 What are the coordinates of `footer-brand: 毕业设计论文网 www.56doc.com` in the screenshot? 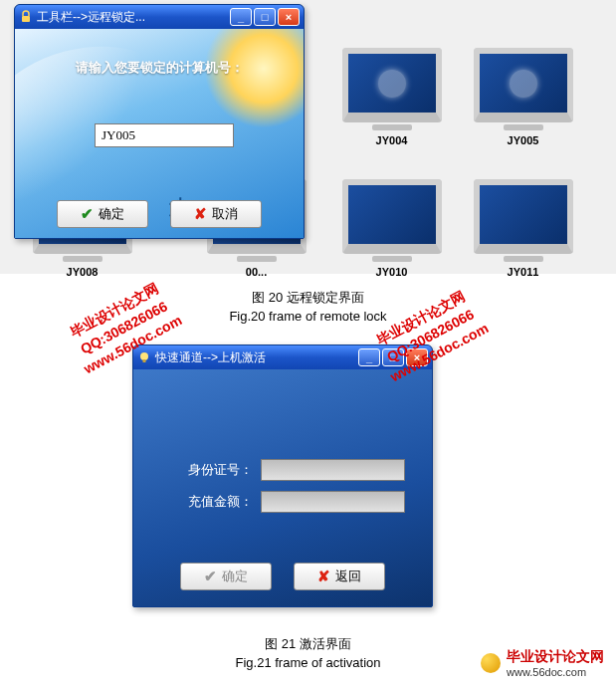 It's located at (542, 663).